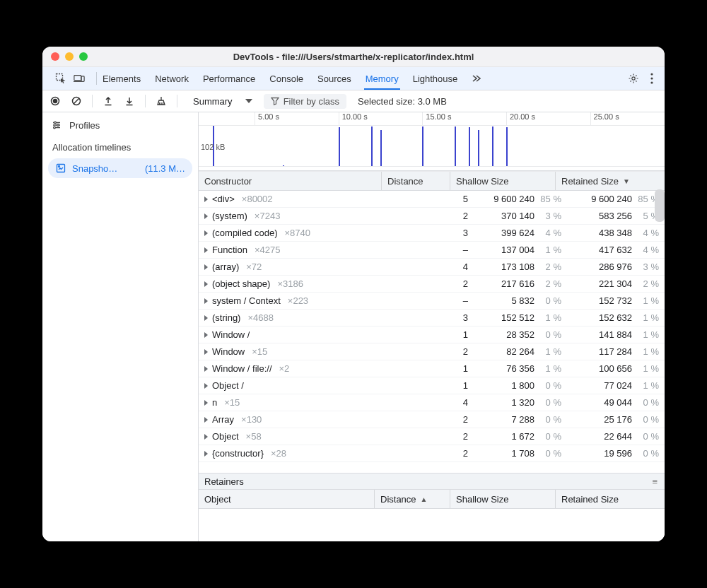 The image size is (707, 588). Describe the element at coordinates (431, 318) in the screenshot. I see `table-row: (string)×46883152 5121 %152 6321 %` at that location.